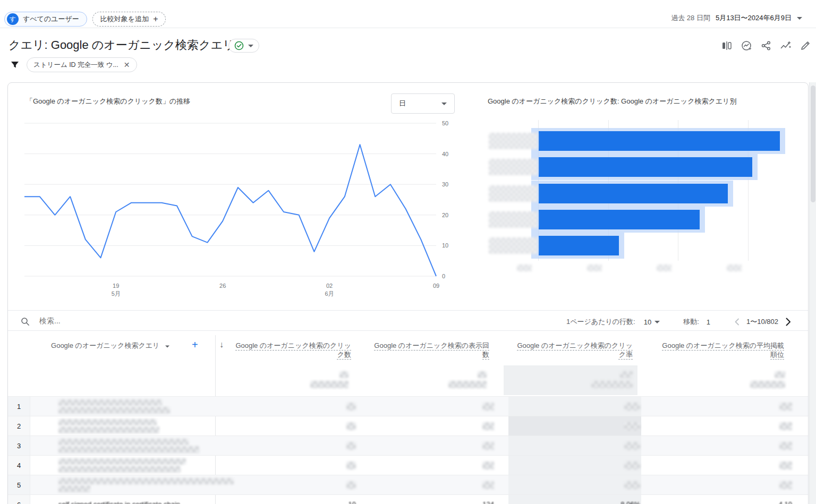  What do you see at coordinates (352, 502) in the screenshot?
I see `value-text: 10` at bounding box center [352, 502].